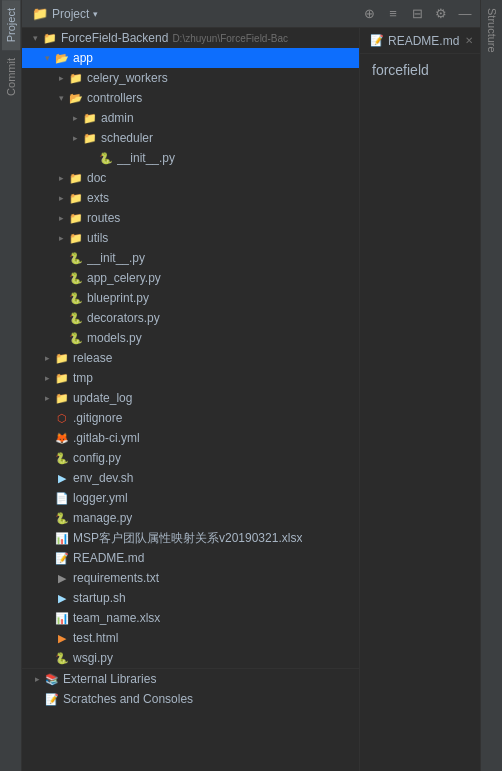 The width and height of the screenshot is (502, 771). I want to click on label-app: app, so click(83, 58).